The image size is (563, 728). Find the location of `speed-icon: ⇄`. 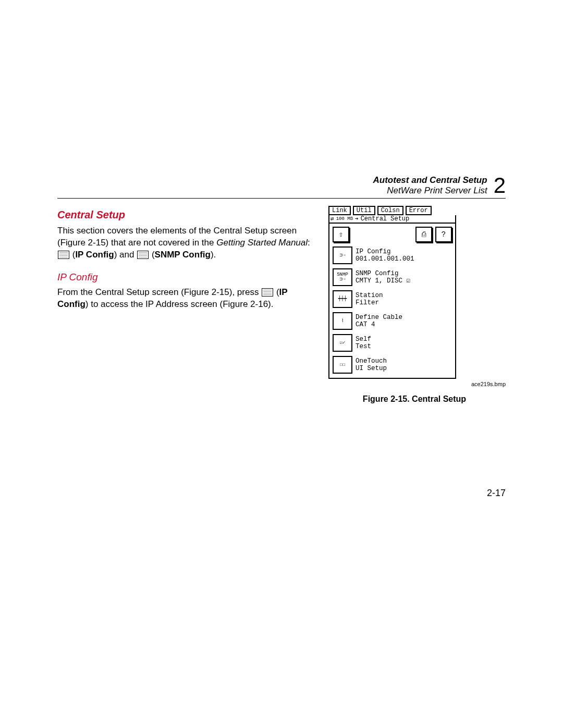

speed-icon: ⇄ is located at coordinates (333, 219).